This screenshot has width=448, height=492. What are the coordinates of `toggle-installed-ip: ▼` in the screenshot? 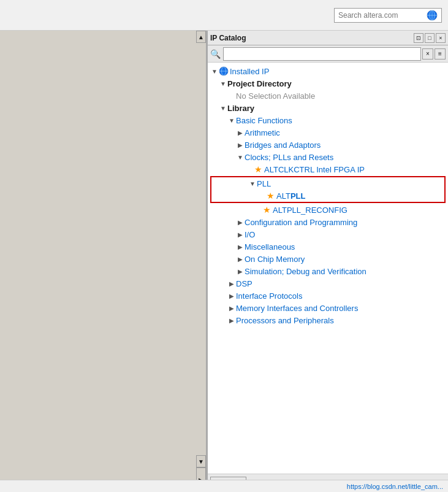 It's located at (215, 71).